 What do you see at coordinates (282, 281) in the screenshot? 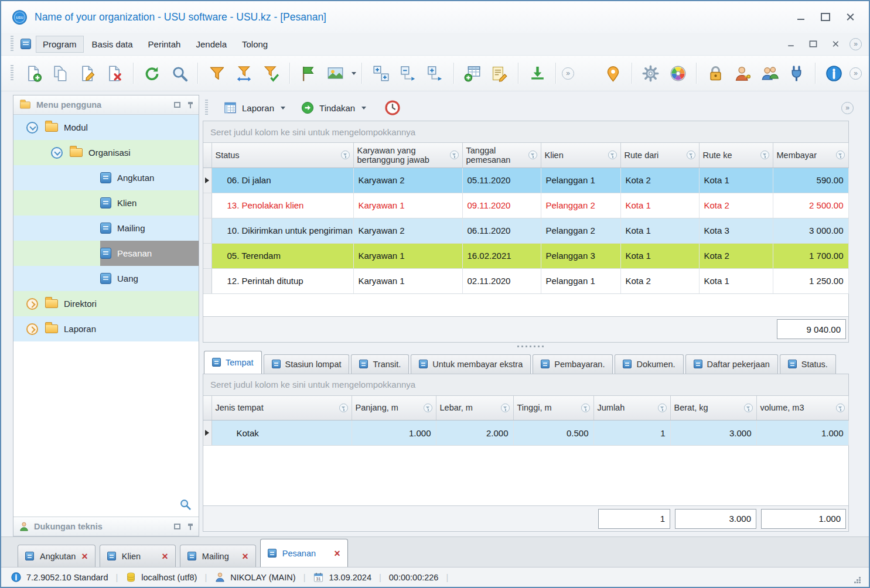
I see `grid-cell: 12. Perintah ditutup` at bounding box center [282, 281].